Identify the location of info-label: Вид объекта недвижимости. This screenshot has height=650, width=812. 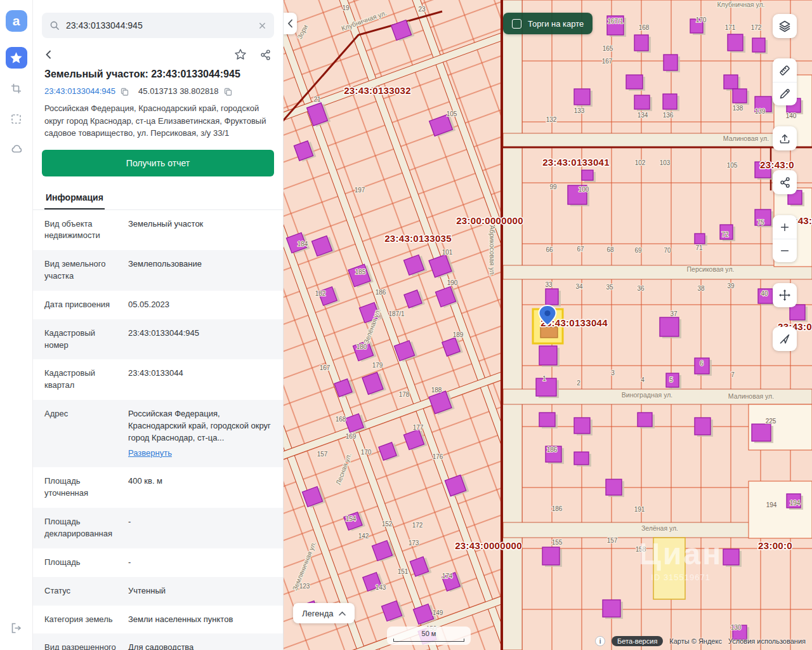
(86, 230).